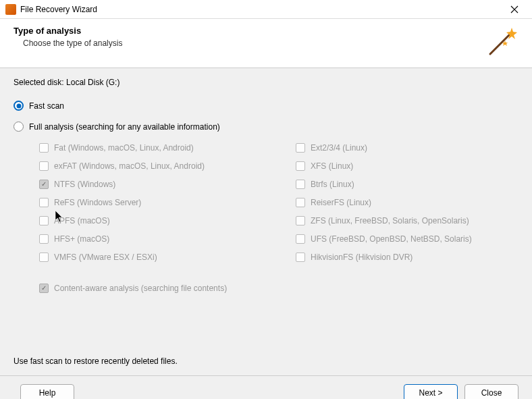 This screenshot has height=399, width=532. Describe the element at coordinates (390, 221) in the screenshot. I see `fs-label: ZFS (Linux, FreeBSD, Solaris, OpenSolari…` at that location.